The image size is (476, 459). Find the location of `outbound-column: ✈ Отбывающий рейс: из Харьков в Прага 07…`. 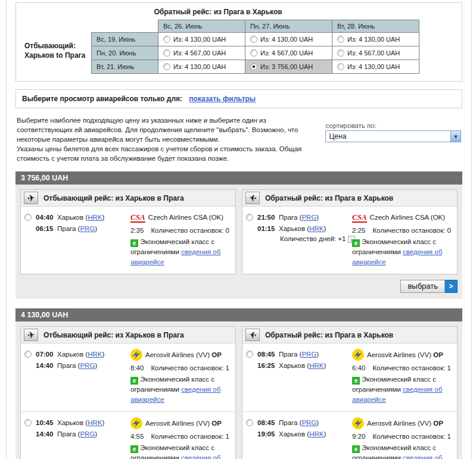

outbound-column: ✈ Отбывающий рейс: из Харьков в Прага 07… is located at coordinates (128, 393).